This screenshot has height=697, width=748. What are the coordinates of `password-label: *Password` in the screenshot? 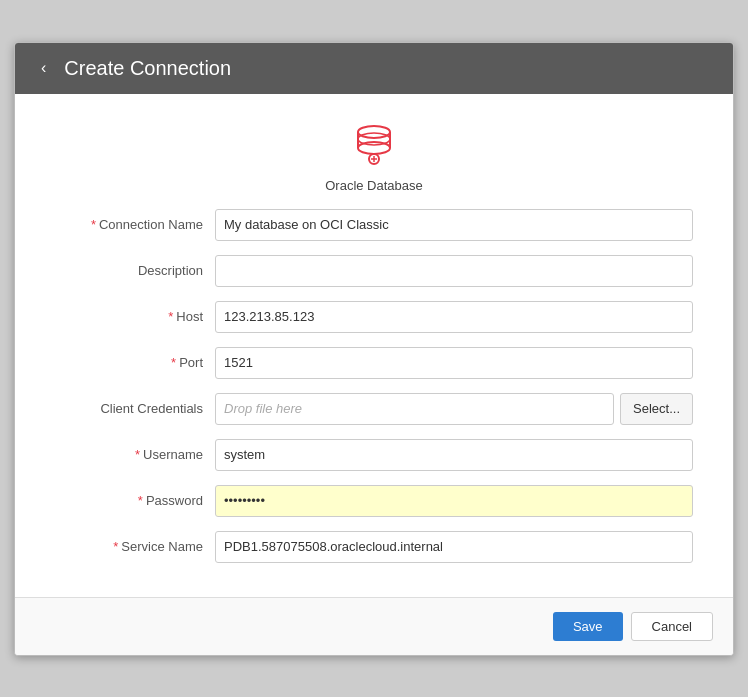 It's located at (135, 500).